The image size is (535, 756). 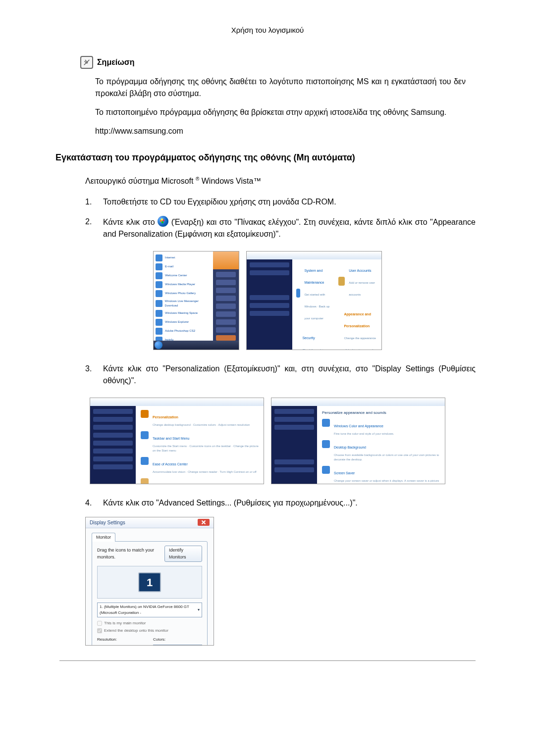 I want to click on note-label: Σημείωση, so click(x=116, y=62).